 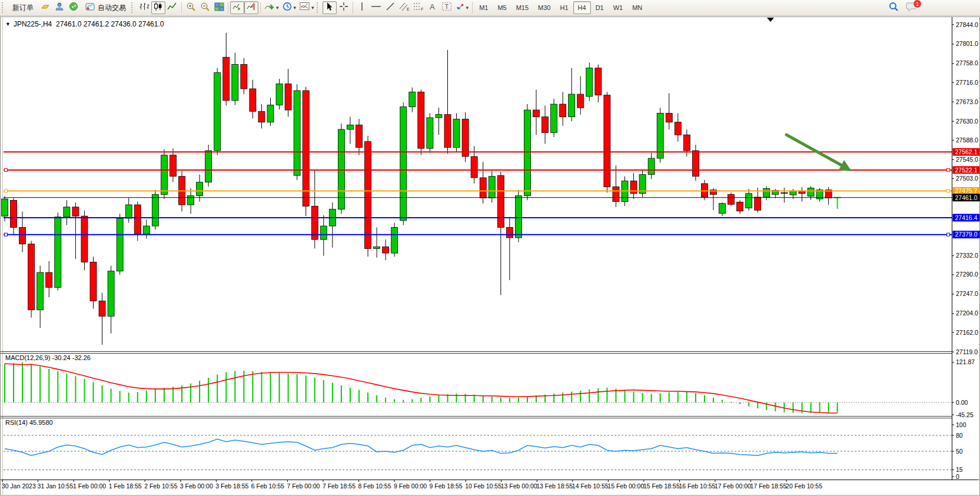 What do you see at coordinates (390, 8) in the screenshot?
I see `trendline-button` at bounding box center [390, 8].